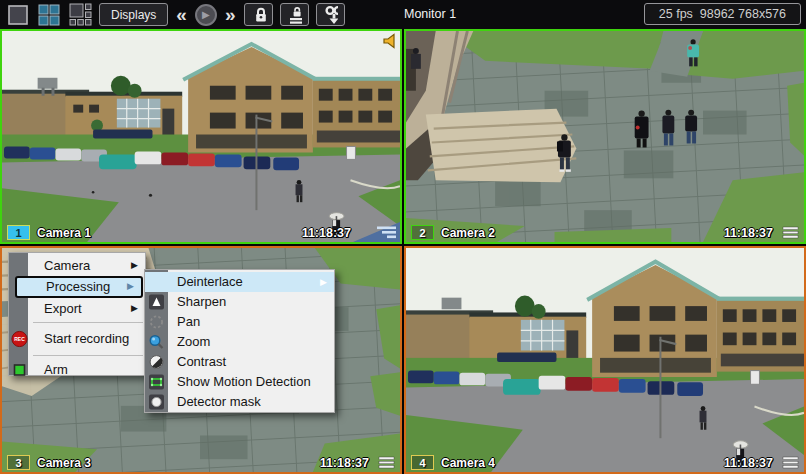 Image resolution: width=806 pixels, height=474 pixels. I want to click on camera-number-badge: 2, so click(422, 232).